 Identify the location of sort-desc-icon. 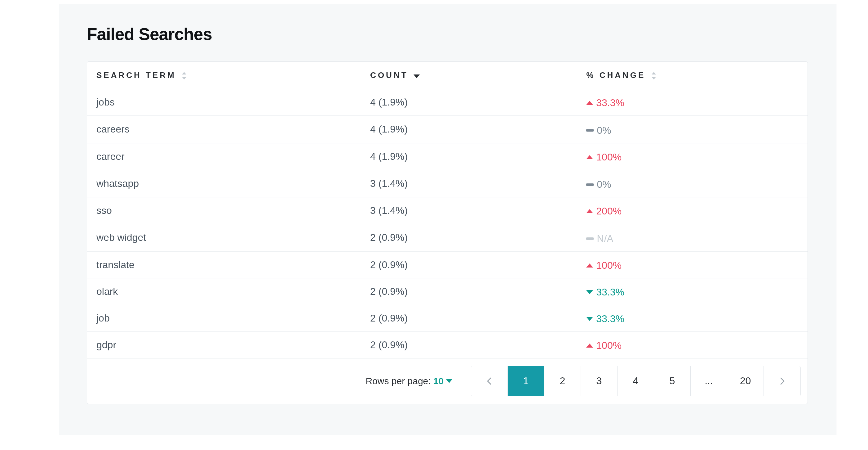
(416, 76).